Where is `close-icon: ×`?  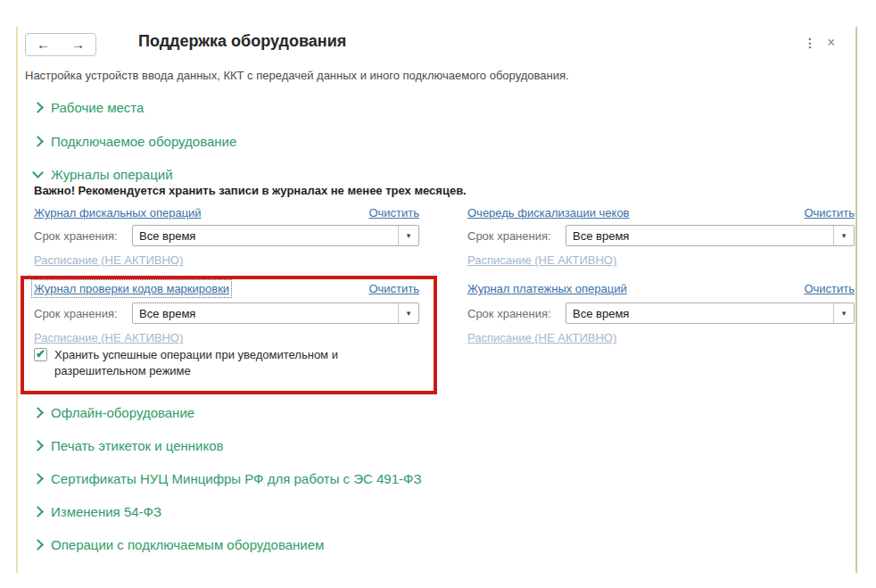
close-icon: × is located at coordinates (831, 43).